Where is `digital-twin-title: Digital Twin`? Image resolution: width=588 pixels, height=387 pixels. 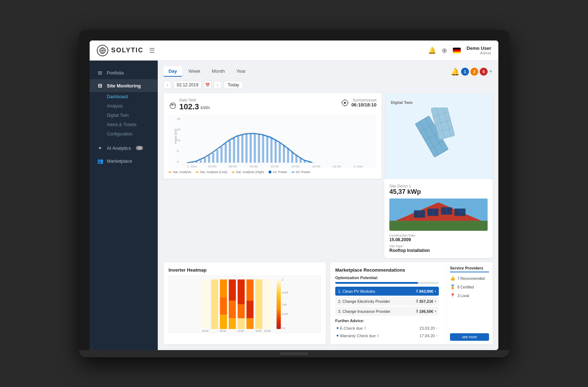
digital-twin-title: Digital Twin is located at coordinates (402, 102).